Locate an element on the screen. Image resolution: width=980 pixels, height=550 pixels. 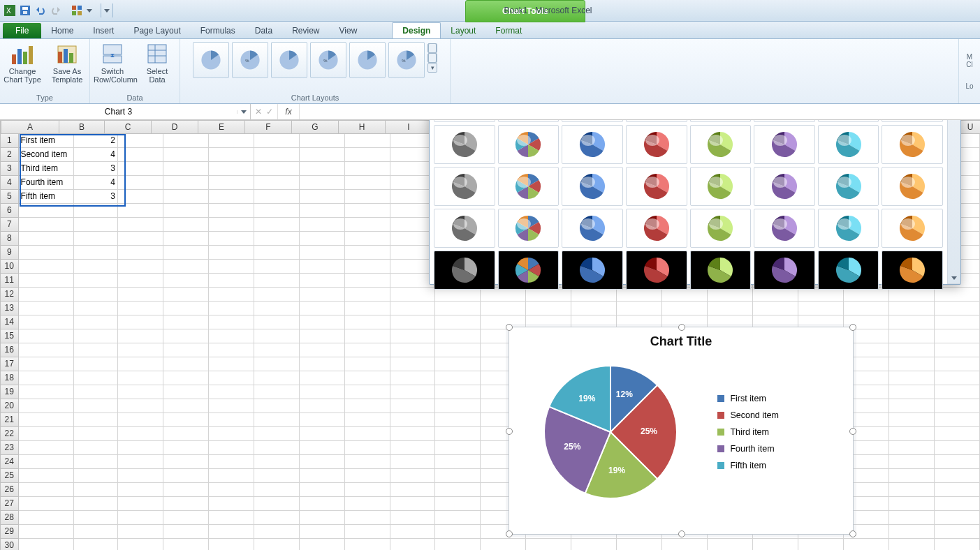
cell-J13 is located at coordinates (458, 309).